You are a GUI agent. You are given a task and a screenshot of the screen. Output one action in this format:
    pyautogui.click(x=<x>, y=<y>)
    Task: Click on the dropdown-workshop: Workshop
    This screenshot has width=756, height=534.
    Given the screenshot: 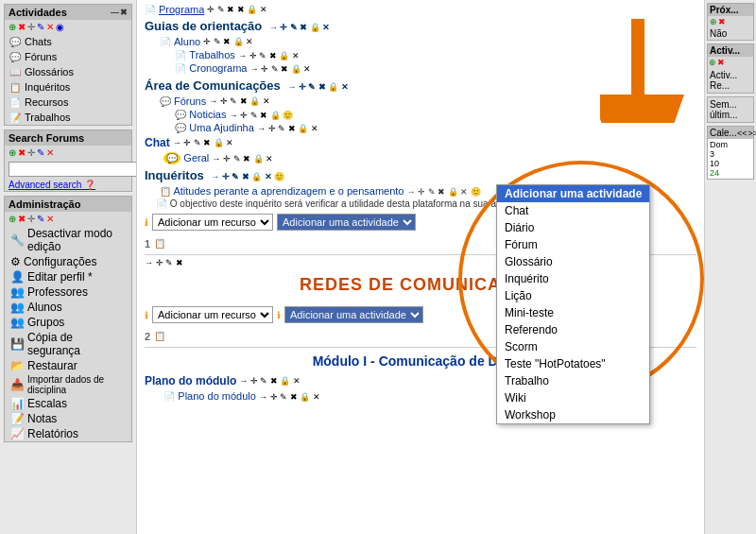 What is the action you would take?
    pyautogui.click(x=573, y=415)
    